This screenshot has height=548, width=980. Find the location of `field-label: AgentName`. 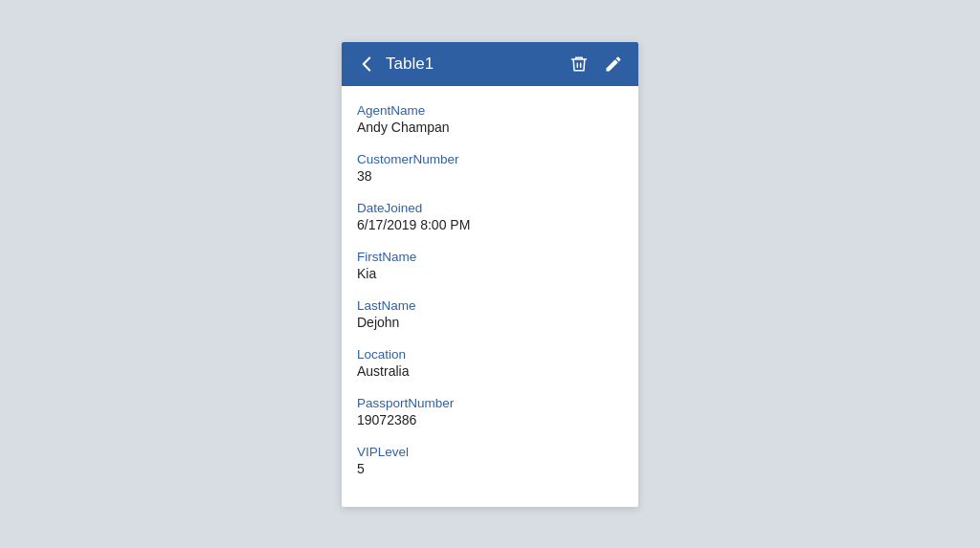

field-label: AgentName is located at coordinates (490, 111).